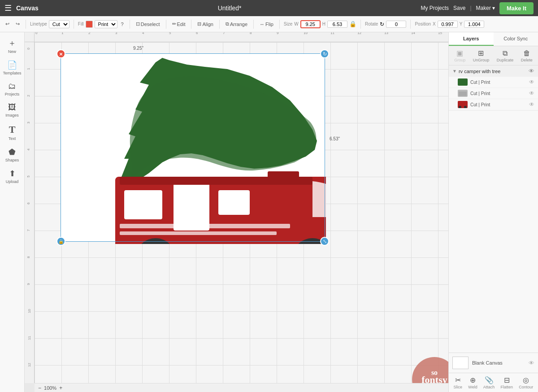 This screenshot has height=392, width=538. What do you see at coordinates (13, 132) in the screenshot?
I see `sidebar-item-text: T Text` at bounding box center [13, 132].